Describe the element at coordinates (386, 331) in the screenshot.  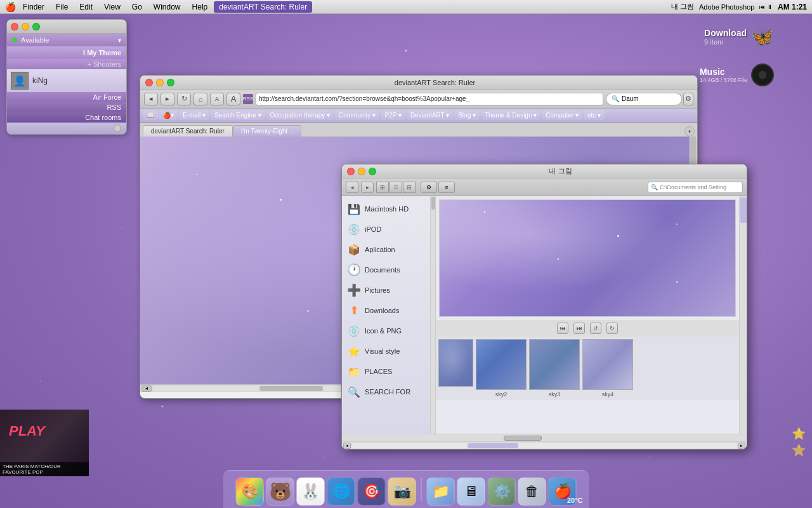
I see `fm-sidebar-icons: 💿 Icon & PNG` at that location.